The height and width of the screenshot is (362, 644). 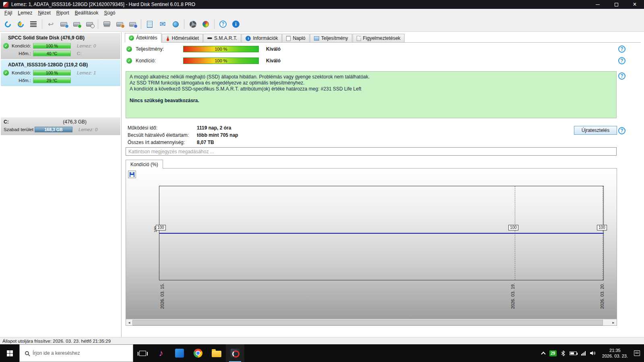 What do you see at coordinates (573, 353) in the screenshot?
I see `battery-icon` at bounding box center [573, 353].